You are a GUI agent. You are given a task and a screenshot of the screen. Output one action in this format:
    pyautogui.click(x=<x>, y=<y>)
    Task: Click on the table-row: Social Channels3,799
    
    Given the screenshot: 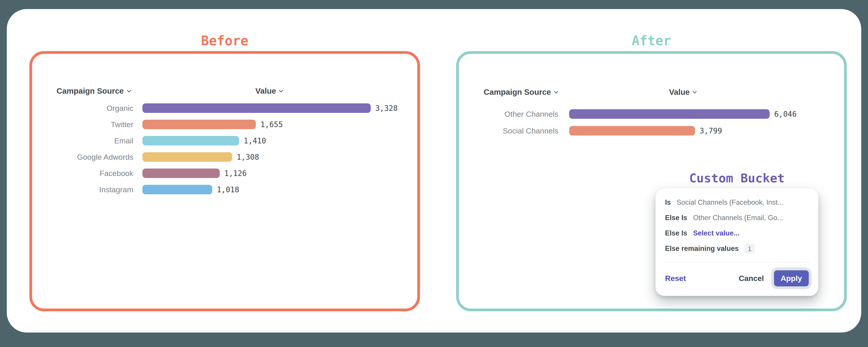 What is the action you would take?
    pyautogui.click(x=660, y=131)
    